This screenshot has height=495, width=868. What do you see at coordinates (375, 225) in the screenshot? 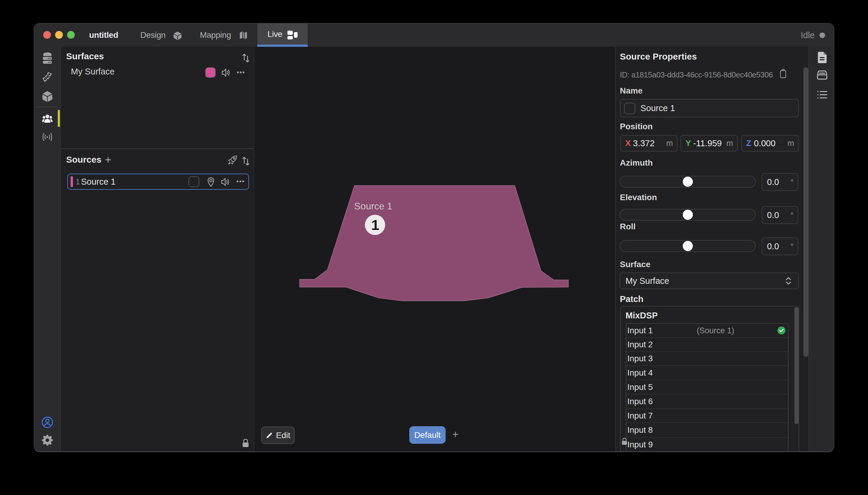
I see `svg-text: 1` at bounding box center [375, 225].